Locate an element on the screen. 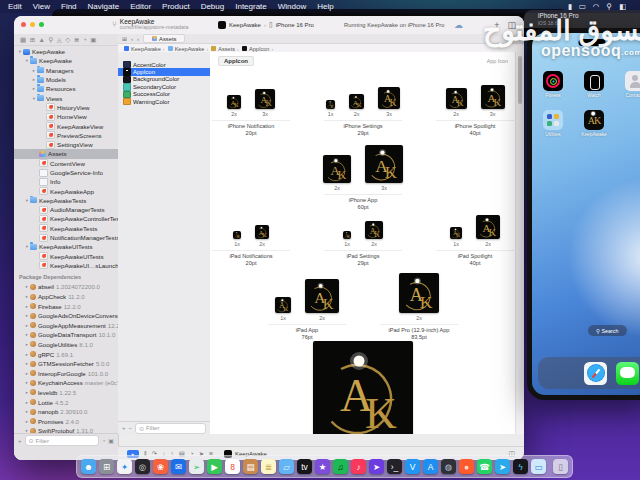  tree-row: GoogleService-Info is located at coordinates (66, 172).